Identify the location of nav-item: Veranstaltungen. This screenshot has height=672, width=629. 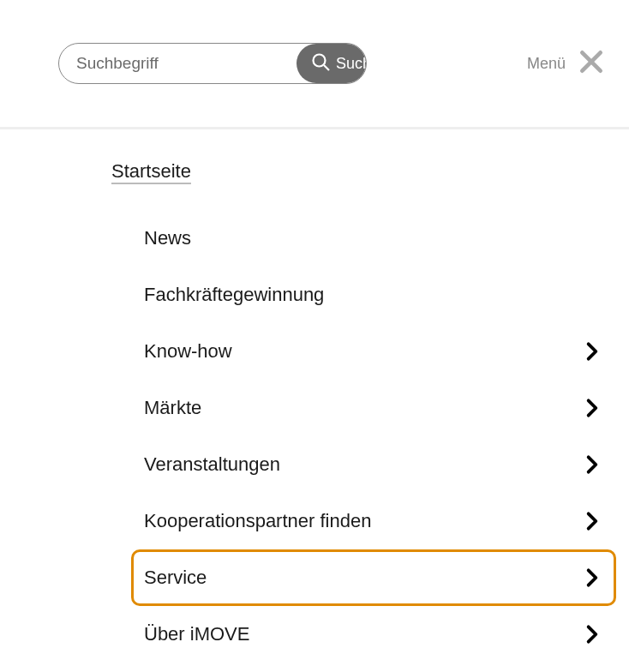
(374, 465).